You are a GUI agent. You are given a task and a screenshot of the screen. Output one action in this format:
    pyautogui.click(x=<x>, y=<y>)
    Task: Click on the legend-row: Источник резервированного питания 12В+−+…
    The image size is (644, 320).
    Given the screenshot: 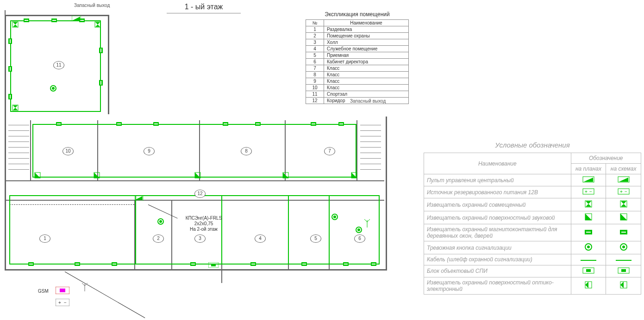 What is the action you would take?
    pyautogui.click(x=532, y=192)
    